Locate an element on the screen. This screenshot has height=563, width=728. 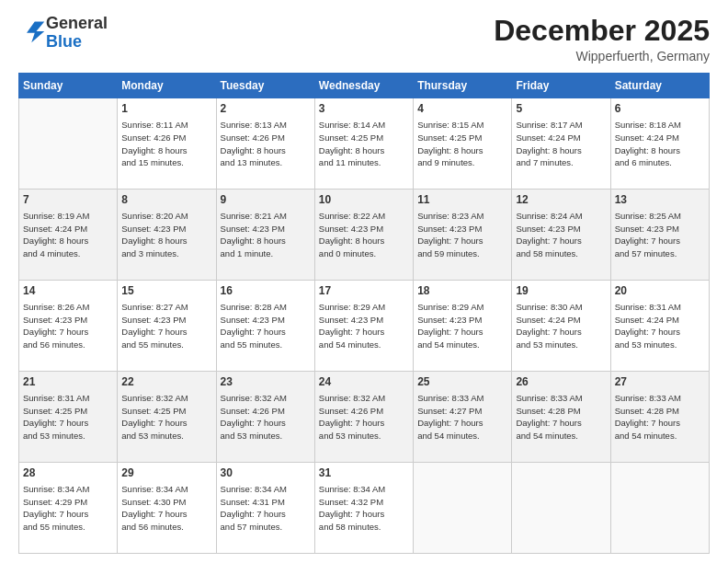
table-row: 6Sunrise: 8:18 AM Sunset: 4:24 PM Daylig… is located at coordinates (660, 144).